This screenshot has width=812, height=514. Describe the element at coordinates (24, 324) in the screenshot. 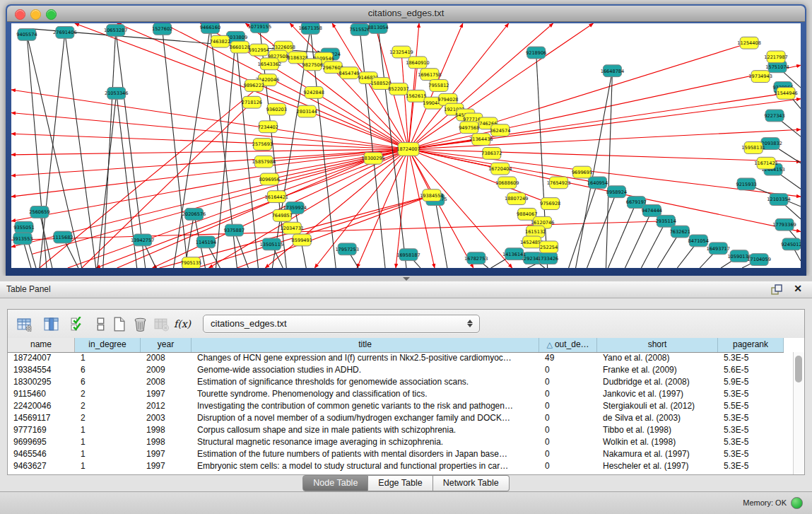

I see `table-mode-button` at that location.